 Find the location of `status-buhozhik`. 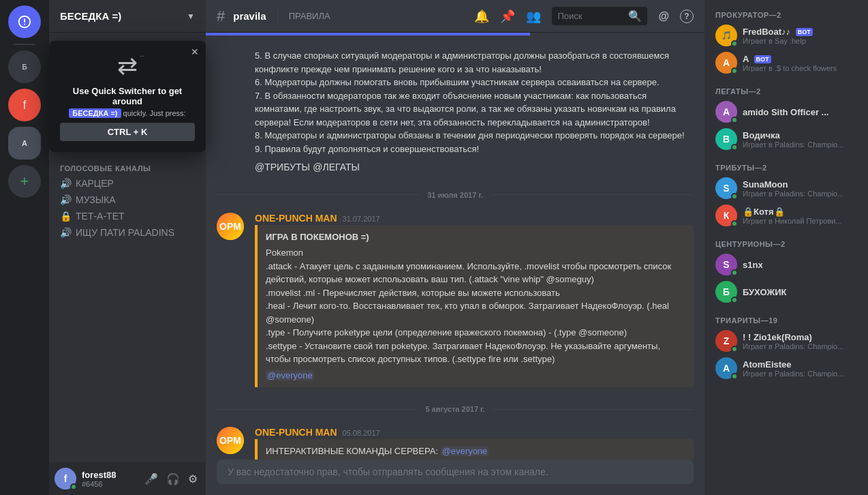

status-buhozhik is located at coordinates (734, 300).